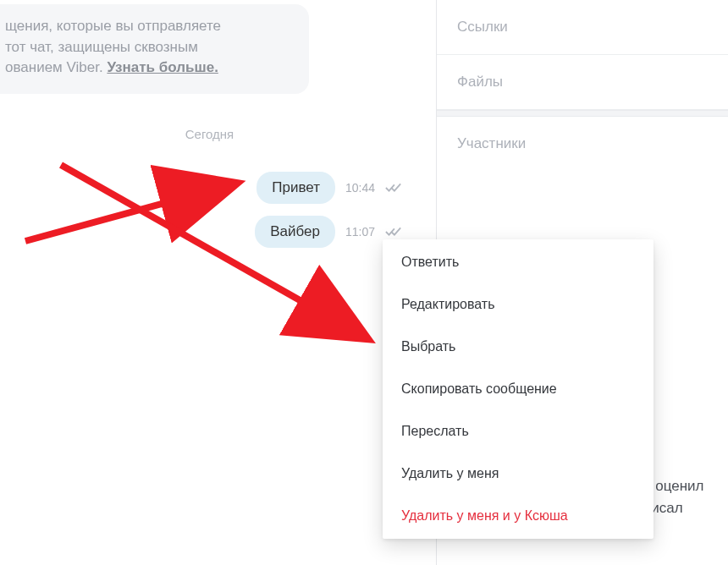 This screenshot has height=565, width=728. What do you see at coordinates (361, 188) in the screenshot?
I see `message-time: 10:44` at bounding box center [361, 188].